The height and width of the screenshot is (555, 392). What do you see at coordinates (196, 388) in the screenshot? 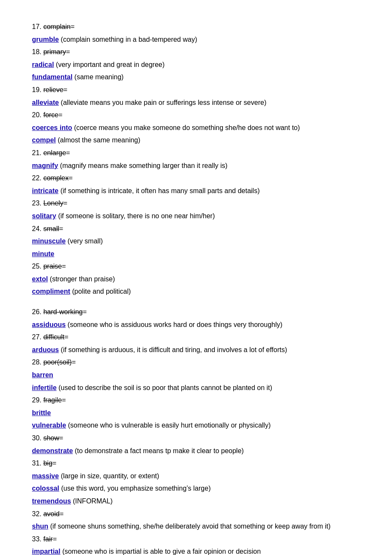
I see `synonym-line: infertile (used to describe the soil is …` at bounding box center [196, 388].